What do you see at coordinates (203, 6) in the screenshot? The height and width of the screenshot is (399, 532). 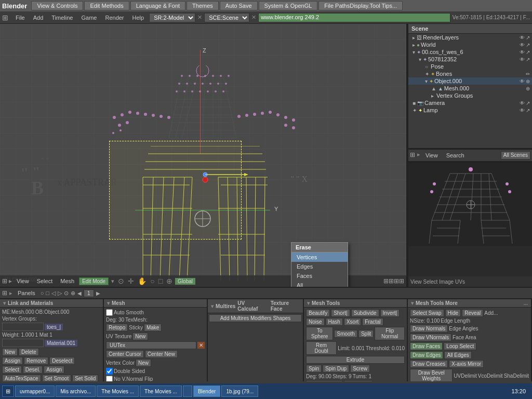 I see `tab-themes: Themes` at bounding box center [203, 6].